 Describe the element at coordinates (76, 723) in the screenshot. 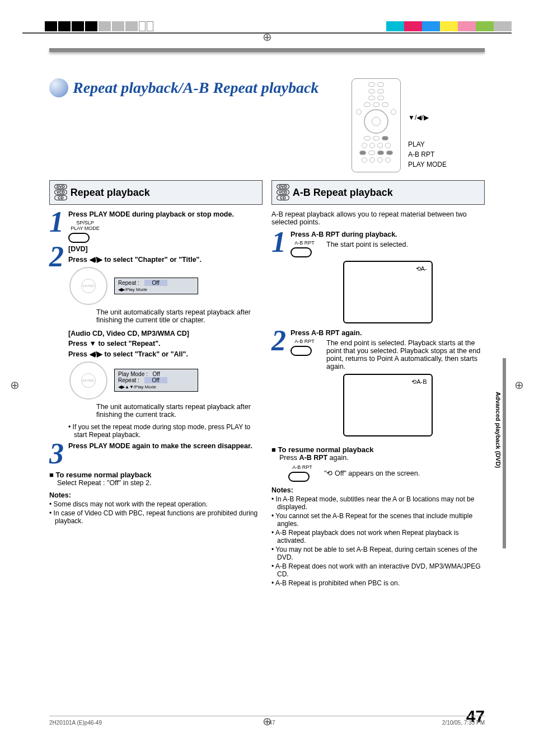

I see `footer-left: 2H20101A (E)p46-49` at that location.